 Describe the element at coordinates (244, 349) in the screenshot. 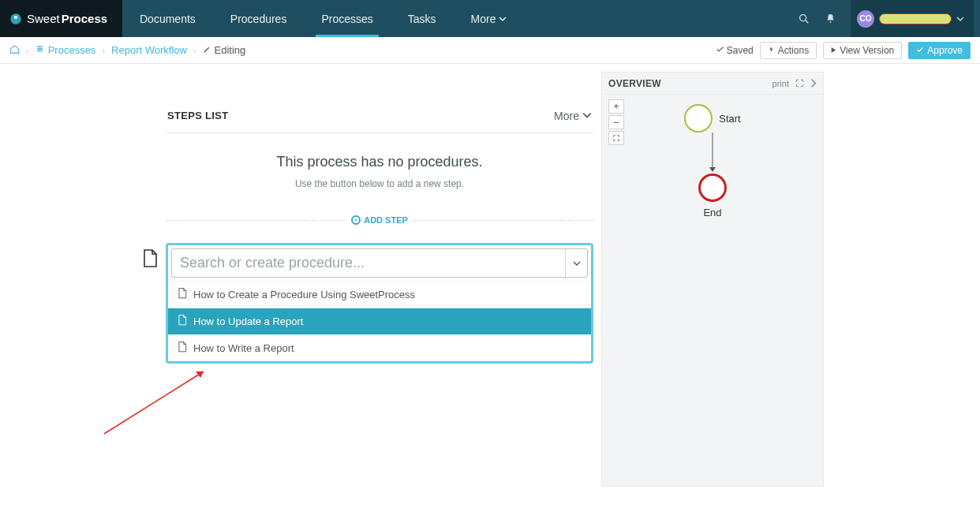

I see `dropdown-option-label: How to Write a Report` at that location.